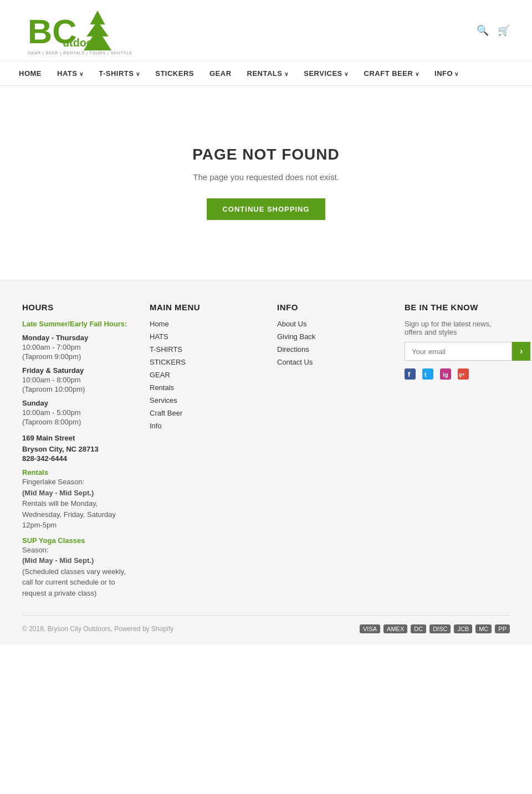  Describe the element at coordinates (266, 31) in the screenshot. I see `site-header: BC utdoors GEAR | BEER | RENTALS | TOURS…` at that location.